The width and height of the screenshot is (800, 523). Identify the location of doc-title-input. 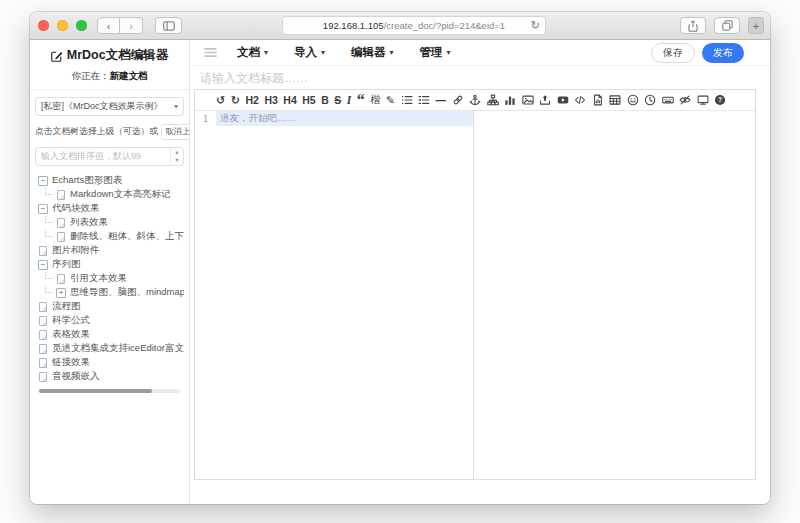
(480, 78).